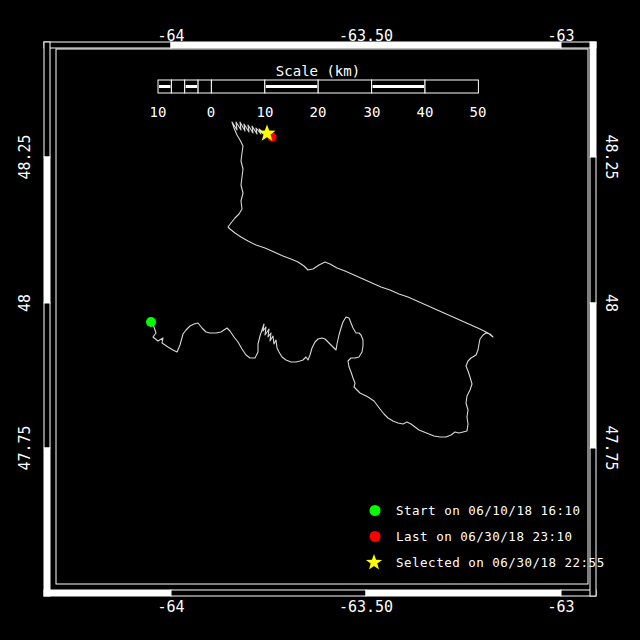 This screenshot has width=640, height=640. Describe the element at coordinates (318, 112) in the screenshot. I see `scalebar-num-3: 20` at that location.